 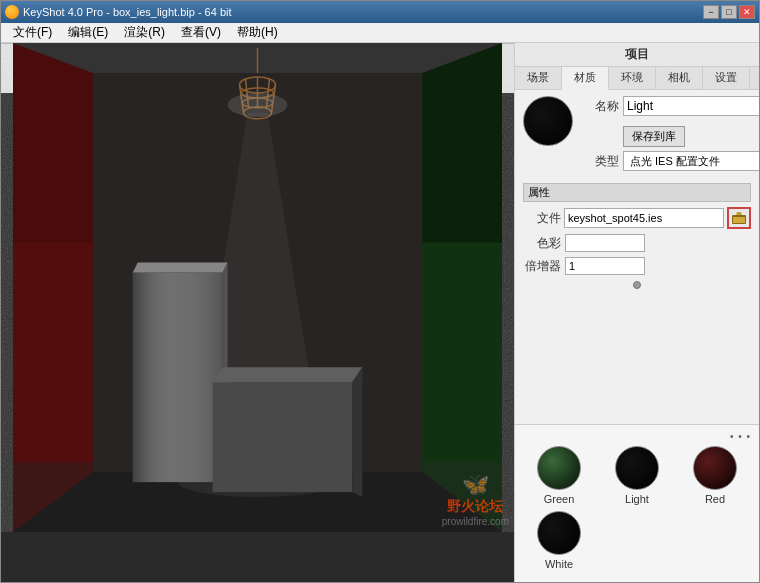 What do you see at coordinates (258, 32) in the screenshot?
I see `menu-help: 帮助(H)` at bounding box center [258, 32].